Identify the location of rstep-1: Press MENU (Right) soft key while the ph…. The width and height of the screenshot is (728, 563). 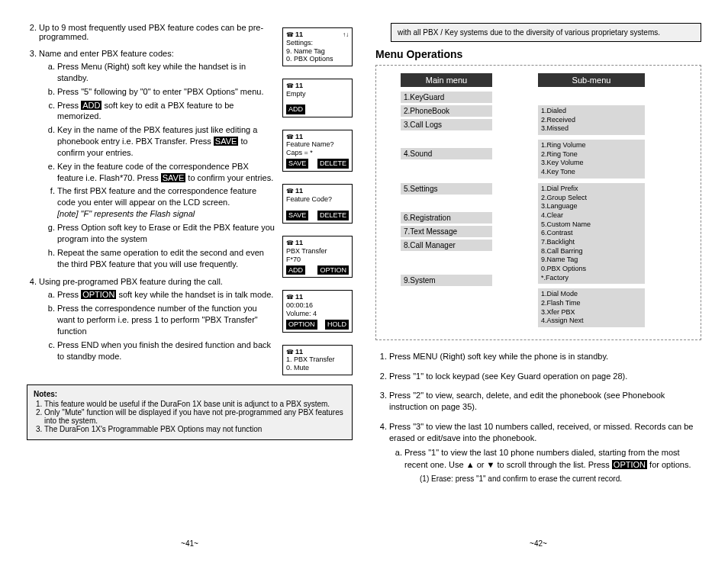
(545, 357).